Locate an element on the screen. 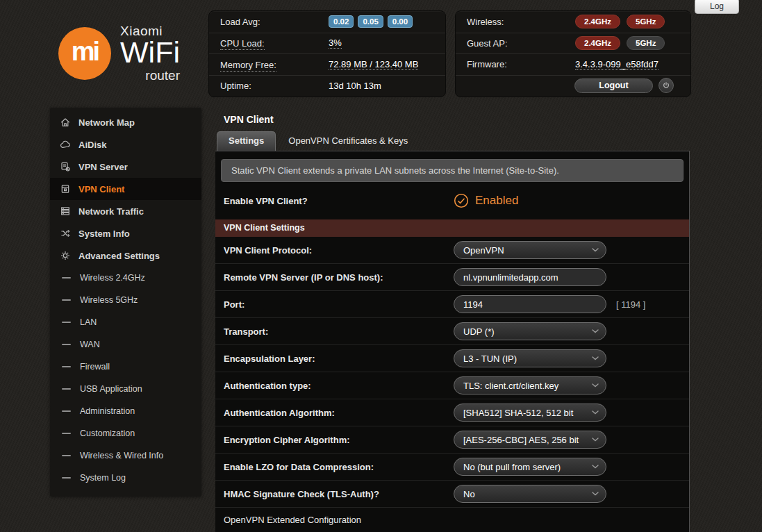  select-authentication-type: TLS: client.crt/client.key is located at coordinates (530, 385).